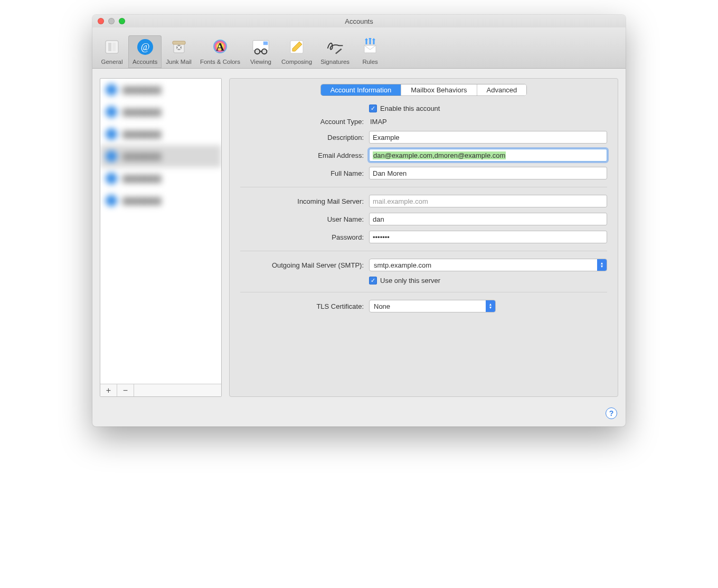 This screenshot has height=588, width=718. What do you see at coordinates (439, 155) in the screenshot?
I see `email-value: dan@example.com,dmoren@example.com` at bounding box center [439, 155].